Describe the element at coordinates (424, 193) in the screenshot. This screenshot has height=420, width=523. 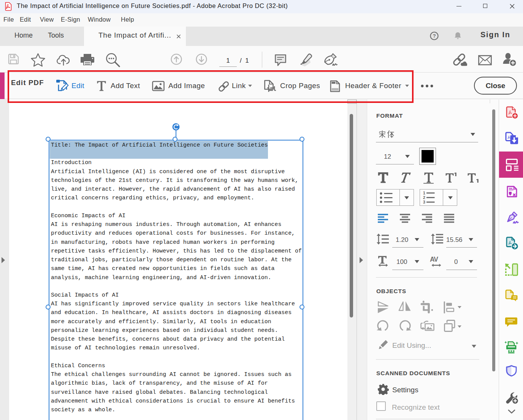
I see `svg-text: 1` at that location.